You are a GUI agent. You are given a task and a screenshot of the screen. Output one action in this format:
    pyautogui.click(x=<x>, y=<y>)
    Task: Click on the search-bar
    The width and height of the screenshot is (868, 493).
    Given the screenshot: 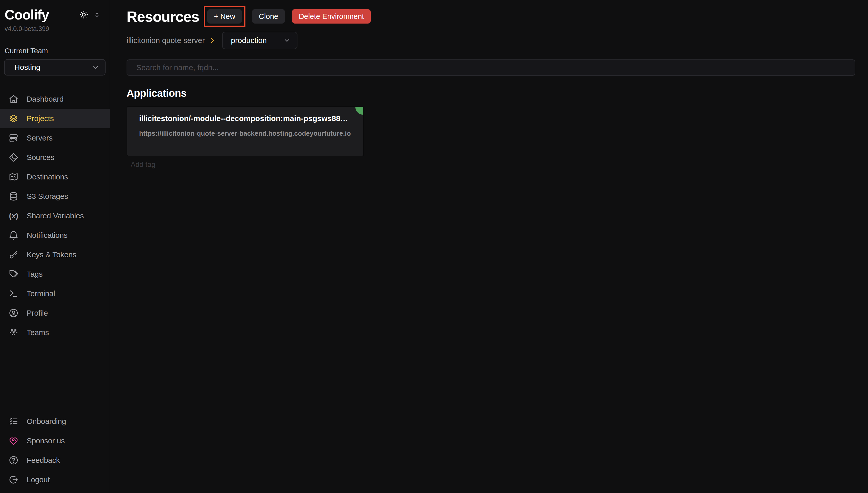 What is the action you would take?
    pyautogui.click(x=491, y=68)
    